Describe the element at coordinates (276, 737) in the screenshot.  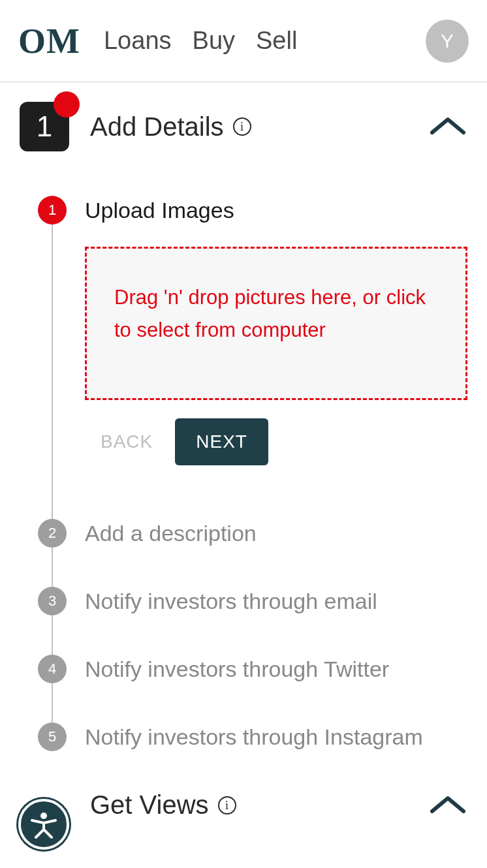
I see `step-title: Notify investors through Instagram` at that location.